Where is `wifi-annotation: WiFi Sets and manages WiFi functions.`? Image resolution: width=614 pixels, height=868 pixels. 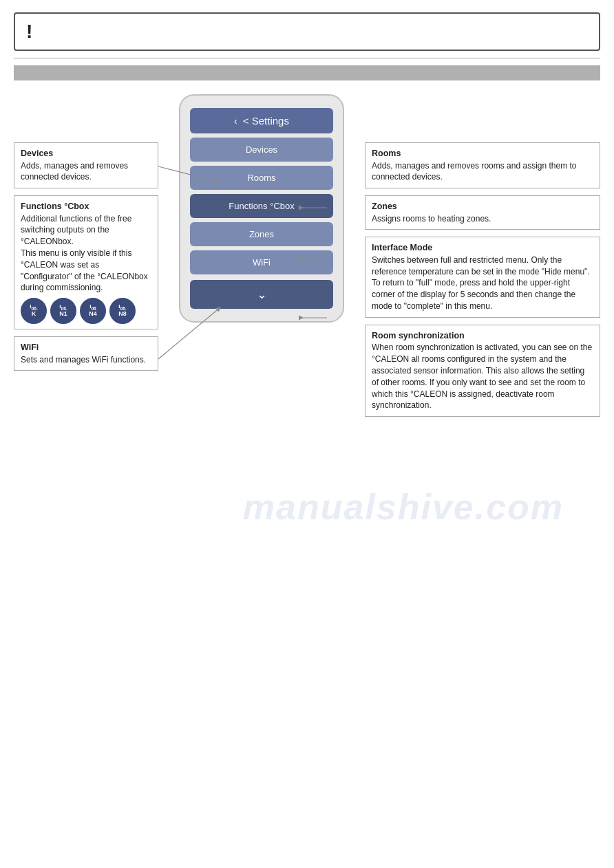
wifi-annotation: WiFi Sets and manages WiFi functions. is located at coordinates (86, 354).